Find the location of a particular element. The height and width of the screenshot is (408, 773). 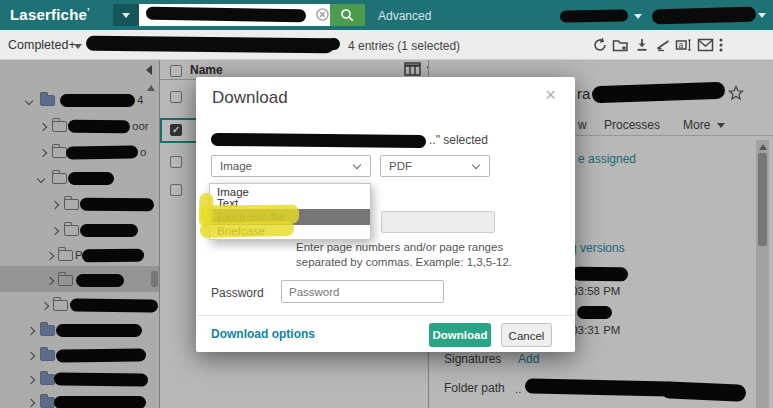

pages-help-line2: separated by commas. Example: 1,3,5-12. is located at coordinates (404, 262).